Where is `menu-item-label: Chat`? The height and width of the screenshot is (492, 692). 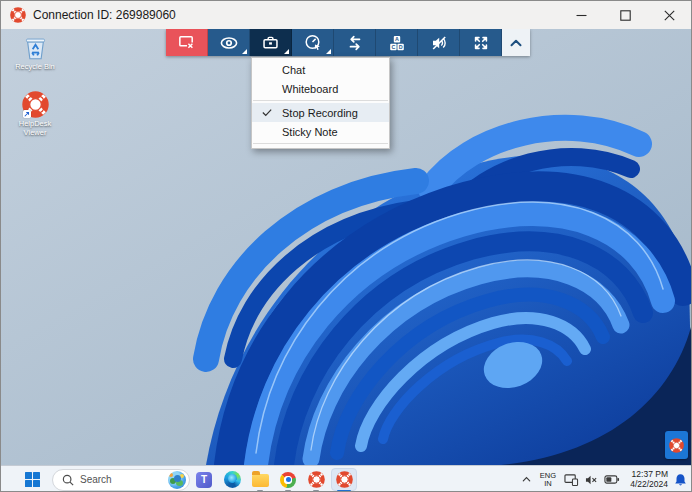 menu-item-label: Chat is located at coordinates (294, 70).